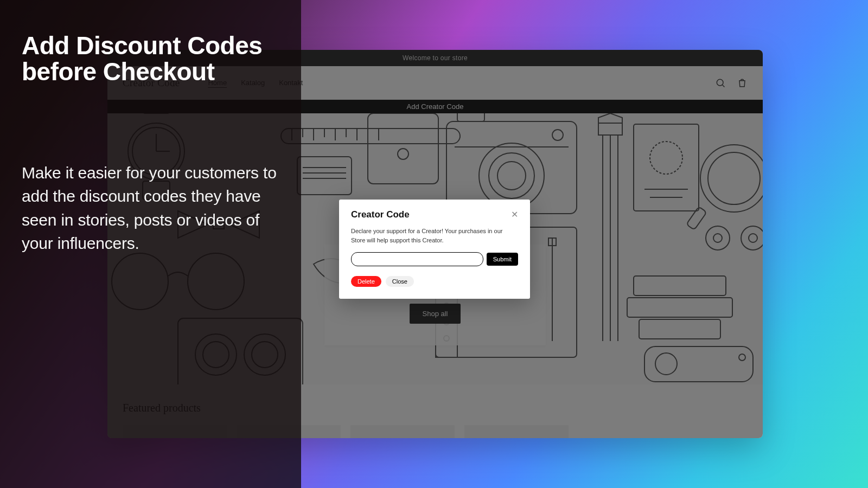  What do you see at coordinates (435, 249) in the screenshot?
I see `creator-code-modal: Creator Code ✕ Declare your support for …` at bounding box center [435, 249].